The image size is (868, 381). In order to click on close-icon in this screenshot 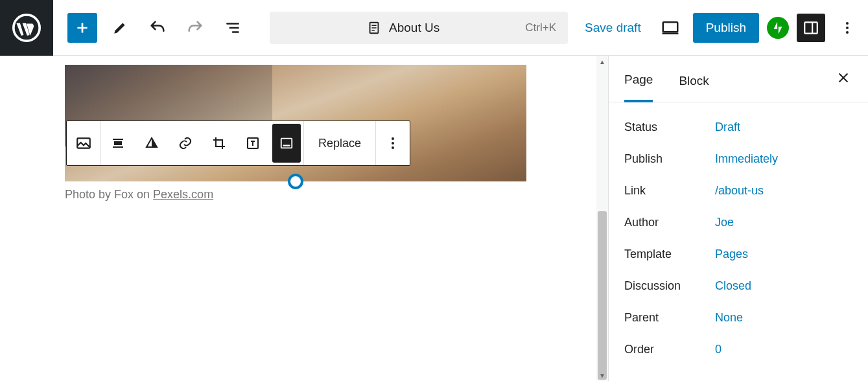, I will do `click(843, 78)`.